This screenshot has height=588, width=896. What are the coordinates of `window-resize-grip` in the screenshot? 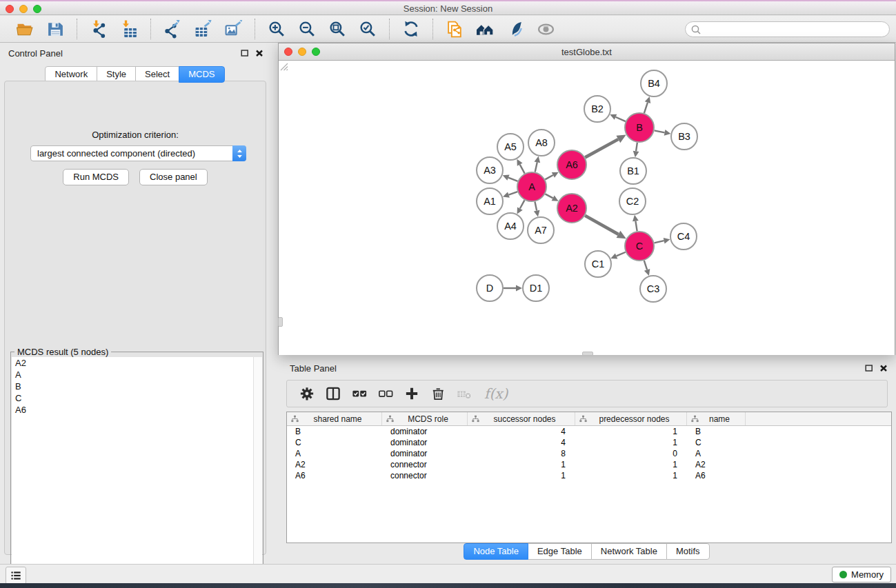 It's located at (283, 66).